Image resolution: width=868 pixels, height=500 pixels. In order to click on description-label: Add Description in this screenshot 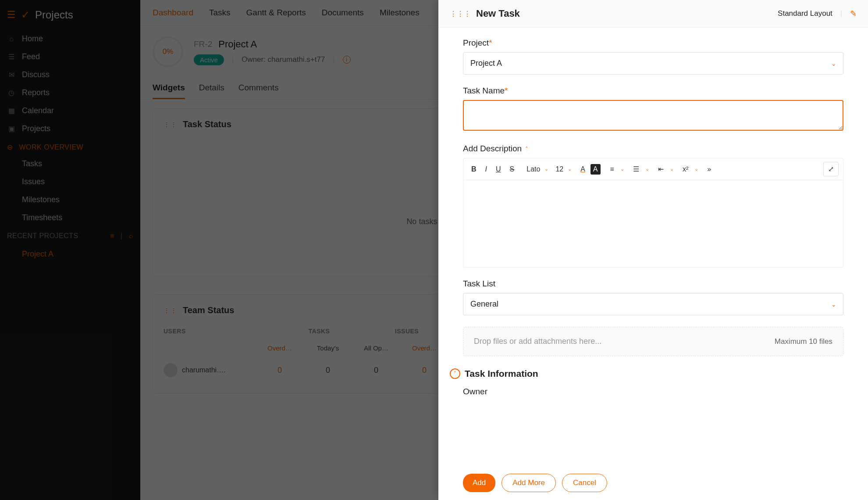, I will do `click(492, 149)`.